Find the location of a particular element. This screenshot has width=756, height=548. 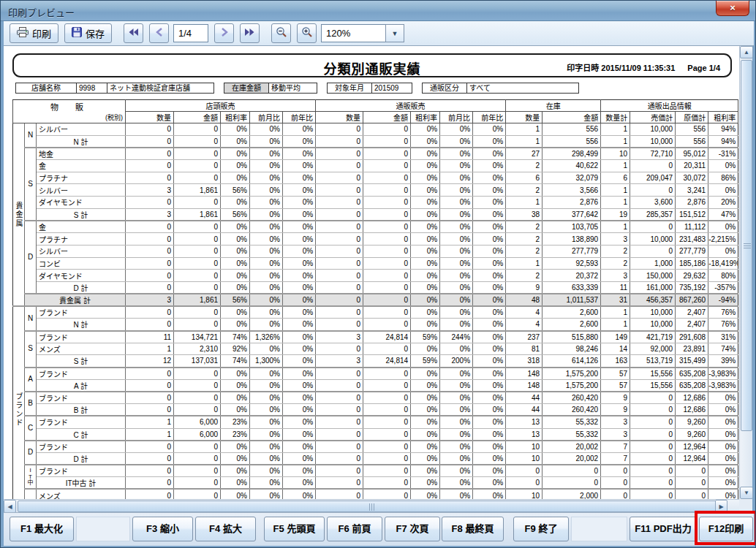

table-cell: 20,311 is located at coordinates (692, 167).